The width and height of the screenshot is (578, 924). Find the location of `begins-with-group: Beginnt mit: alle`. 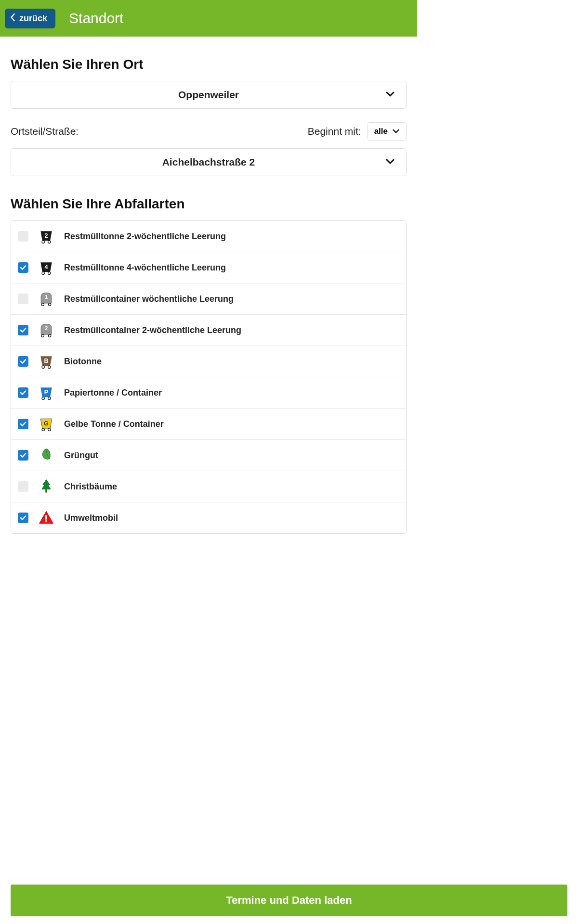

begins-with-group: Beginnt mit: alle is located at coordinates (357, 131).